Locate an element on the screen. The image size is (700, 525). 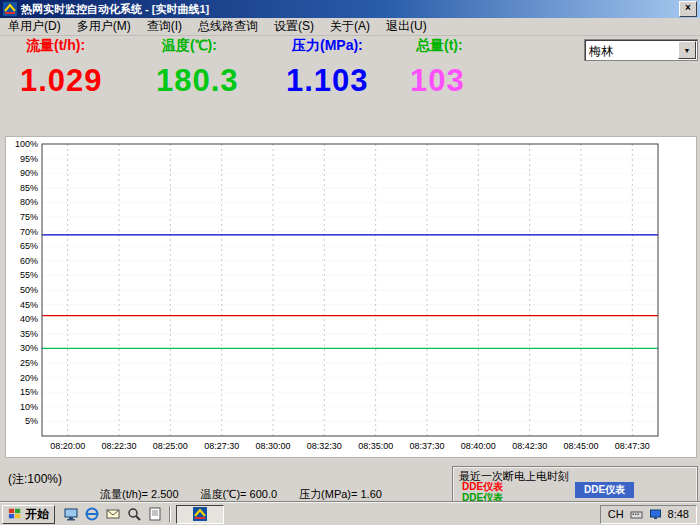
taskbar-app-button is located at coordinates (200, 514).